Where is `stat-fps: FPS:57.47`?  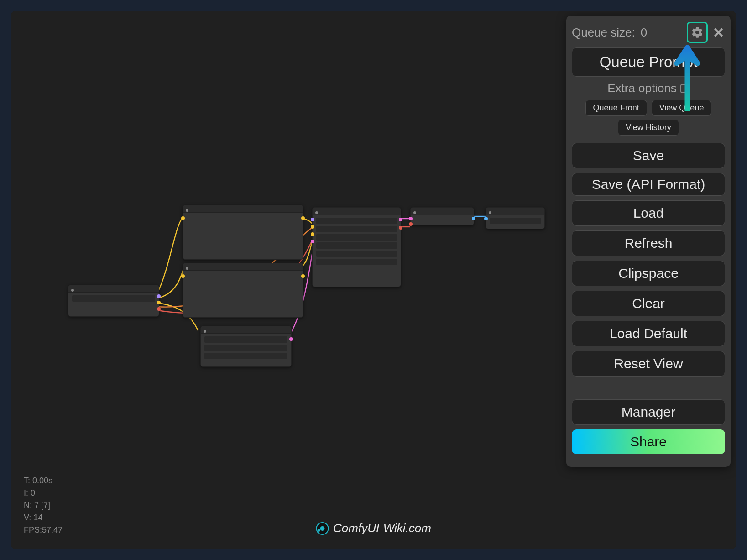 stat-fps: FPS:57.47 is located at coordinates (43, 530).